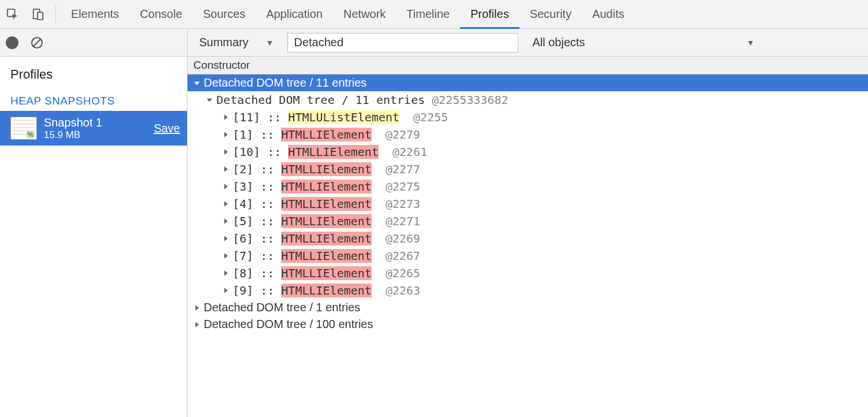  I want to click on entry-index: [7], so click(243, 256).